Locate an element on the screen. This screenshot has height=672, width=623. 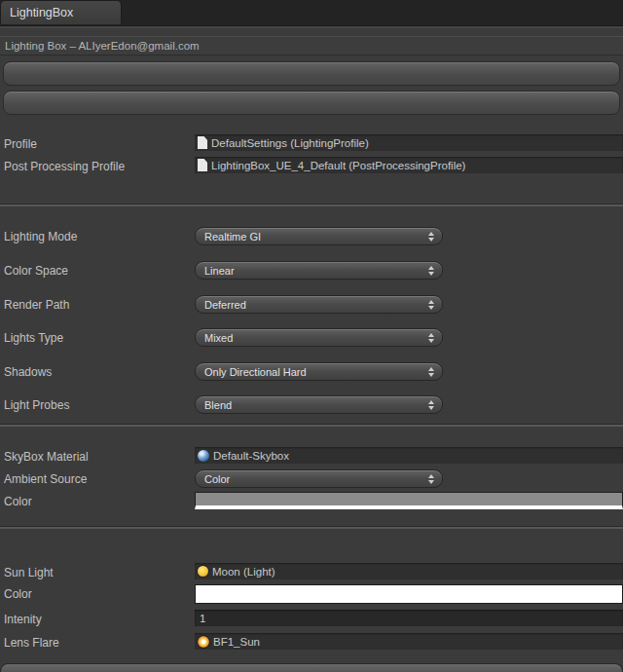
bottom-toolbar-button is located at coordinates (312, 668).